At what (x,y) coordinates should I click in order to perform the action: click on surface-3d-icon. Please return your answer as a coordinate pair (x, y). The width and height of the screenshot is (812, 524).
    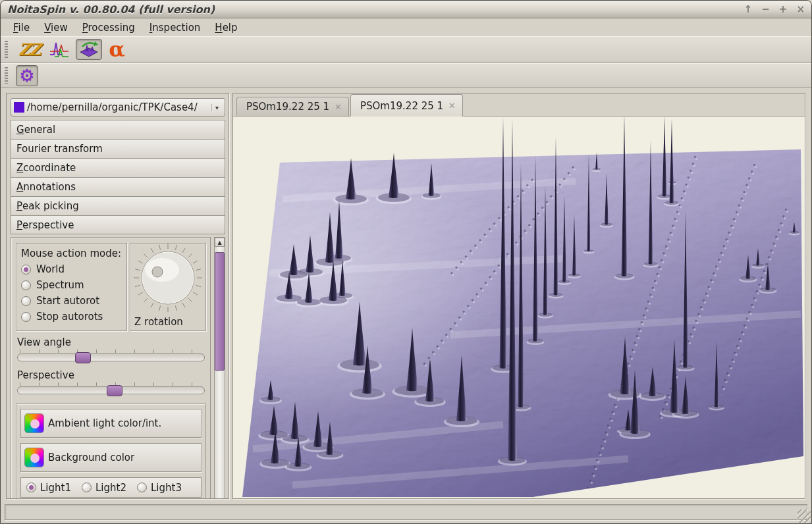
    Looking at the image, I should click on (89, 49).